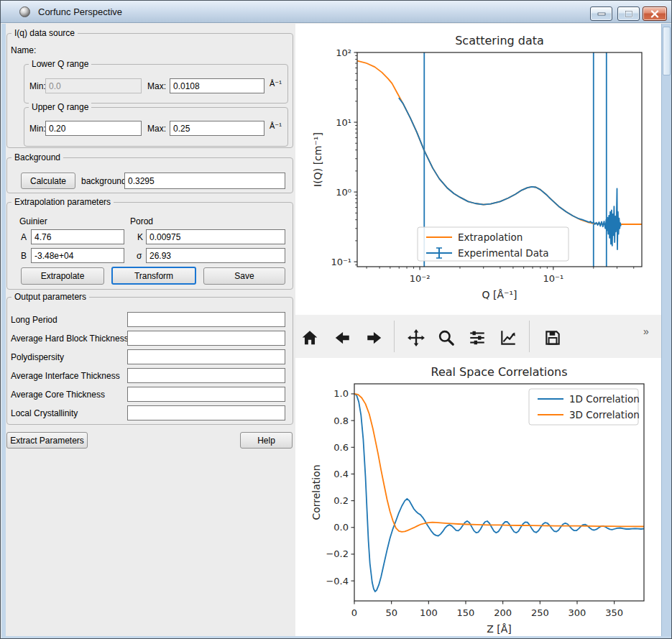 The image size is (672, 639). I want to click on minimize-button, so click(601, 14).